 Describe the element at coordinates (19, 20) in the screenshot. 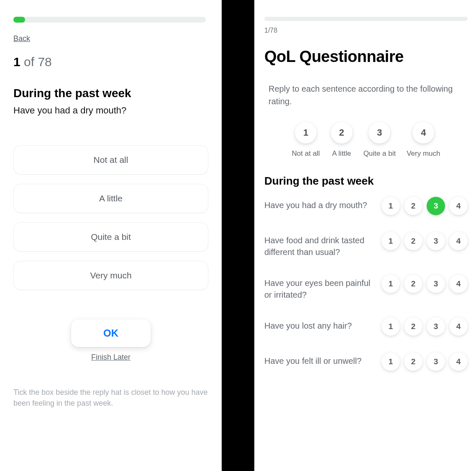

I see `progress-fill` at that location.